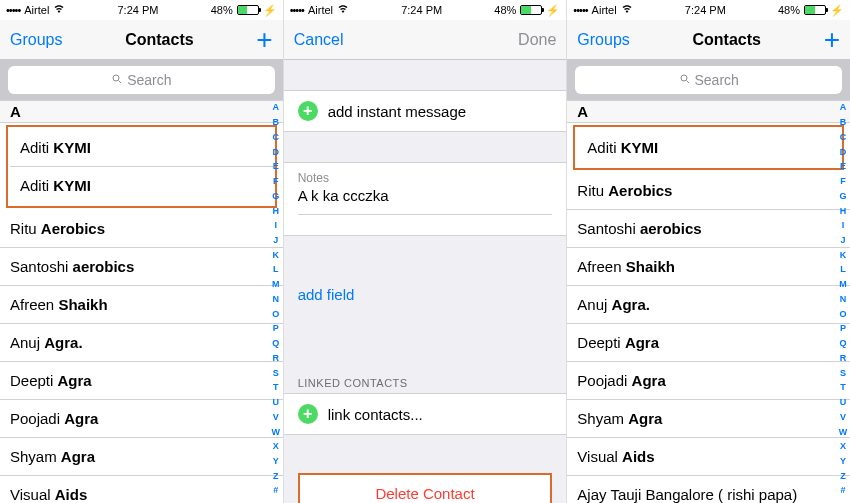 The height and width of the screenshot is (503, 850). Describe the element at coordinates (308, 111) in the screenshot. I see `add-icon: +` at that location.